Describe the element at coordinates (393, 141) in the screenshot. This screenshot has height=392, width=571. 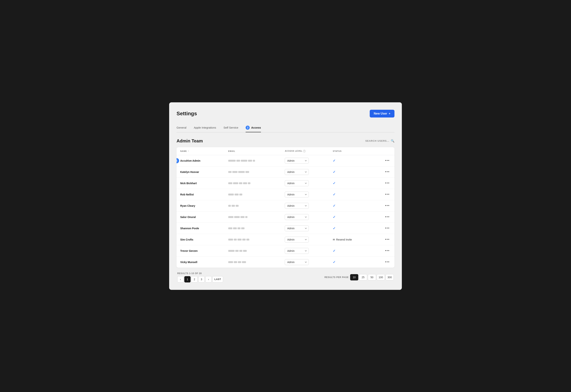
I see `search-icon: 🔍` at that location.